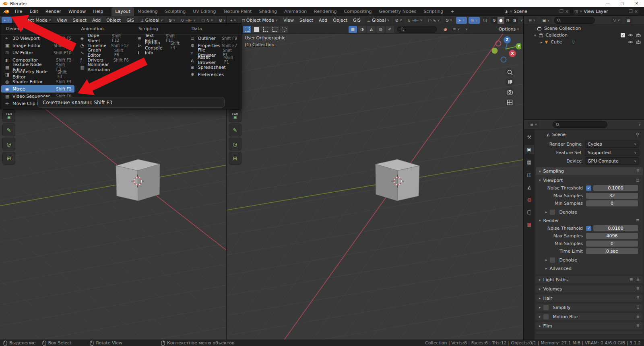 This screenshot has width=644, height=346. What do you see at coordinates (542, 42) in the screenshot?
I see `expand-icon: ▸` at bounding box center [542, 42].